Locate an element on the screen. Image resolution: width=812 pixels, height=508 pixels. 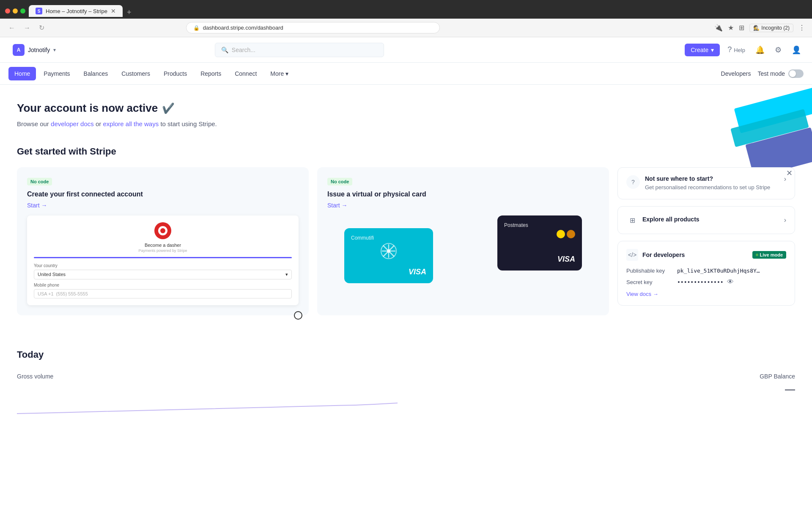
explore-products-card: ⊞ Explore all products › is located at coordinates (706, 220).